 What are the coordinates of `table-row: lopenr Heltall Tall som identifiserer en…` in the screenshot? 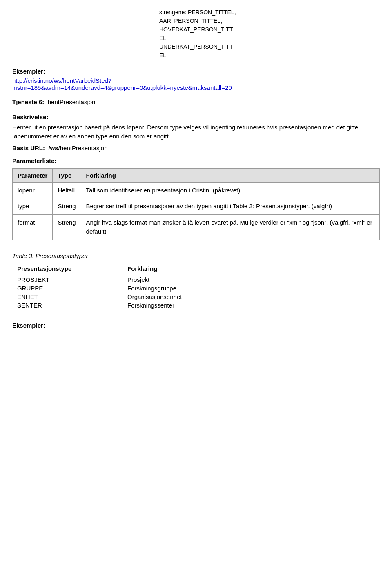 It's located at (196, 190).